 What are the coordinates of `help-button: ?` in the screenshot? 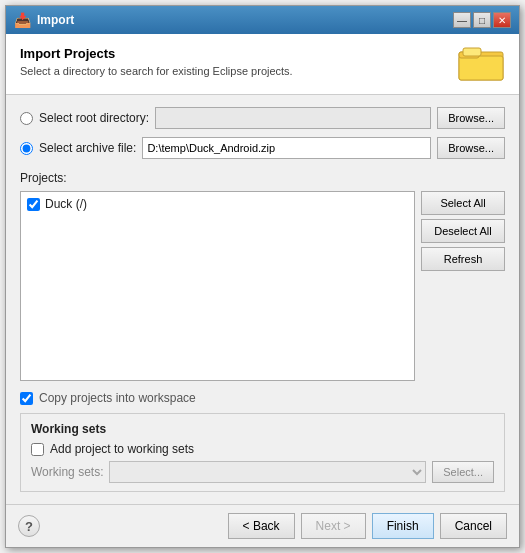 It's located at (29, 526).